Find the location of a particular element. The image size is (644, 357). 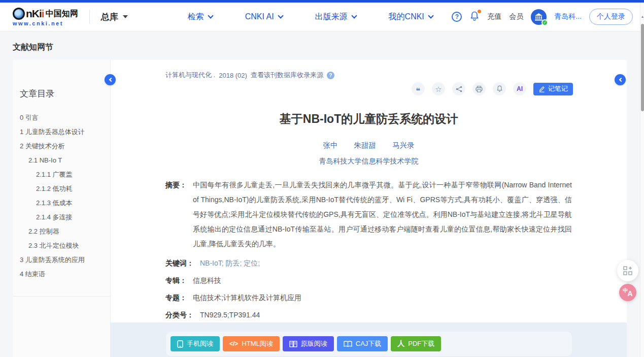

quick-apps-button is located at coordinates (628, 271).